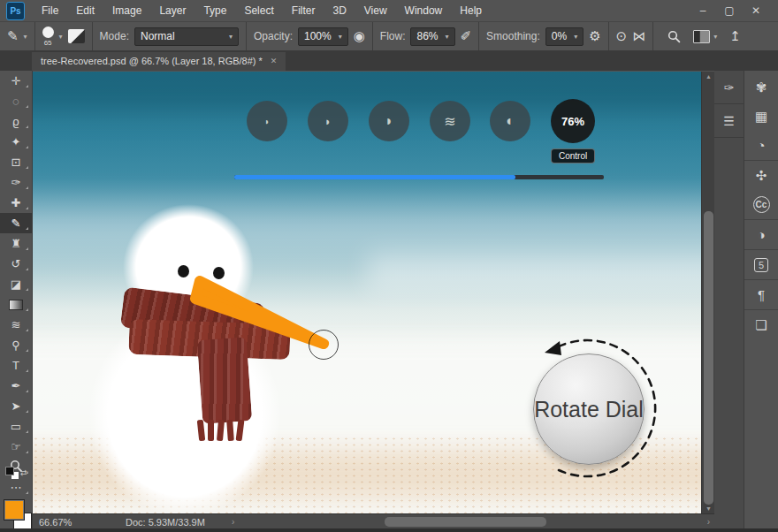  What do you see at coordinates (304, 11) in the screenshot?
I see `menu-filter: Filter` at bounding box center [304, 11].